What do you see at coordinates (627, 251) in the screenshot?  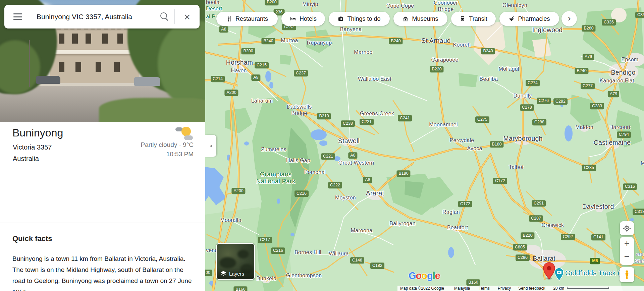 I see `zoom-control: + −` at bounding box center [627, 251].